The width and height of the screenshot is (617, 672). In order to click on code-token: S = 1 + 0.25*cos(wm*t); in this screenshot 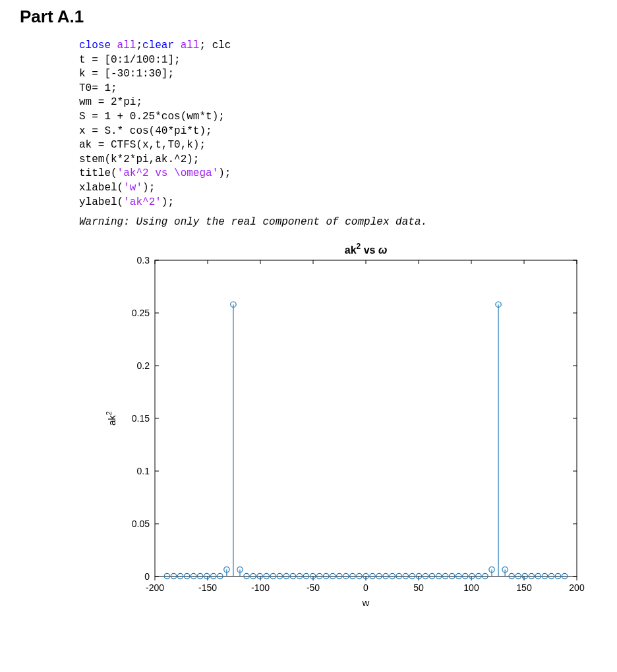, I will do `click(152, 117)`.